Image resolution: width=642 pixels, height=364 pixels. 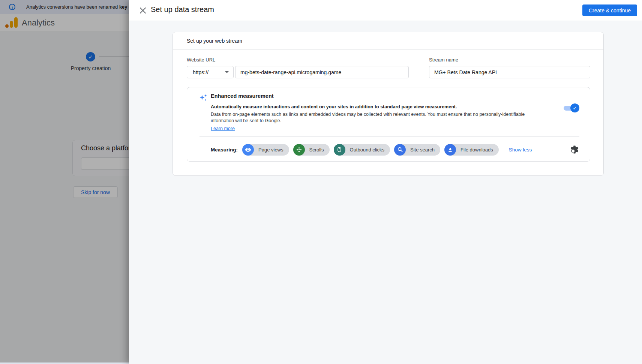 What do you see at coordinates (388, 67) in the screenshot?
I see `stream-form-row: Website URL https:// Stream name` at bounding box center [388, 67].